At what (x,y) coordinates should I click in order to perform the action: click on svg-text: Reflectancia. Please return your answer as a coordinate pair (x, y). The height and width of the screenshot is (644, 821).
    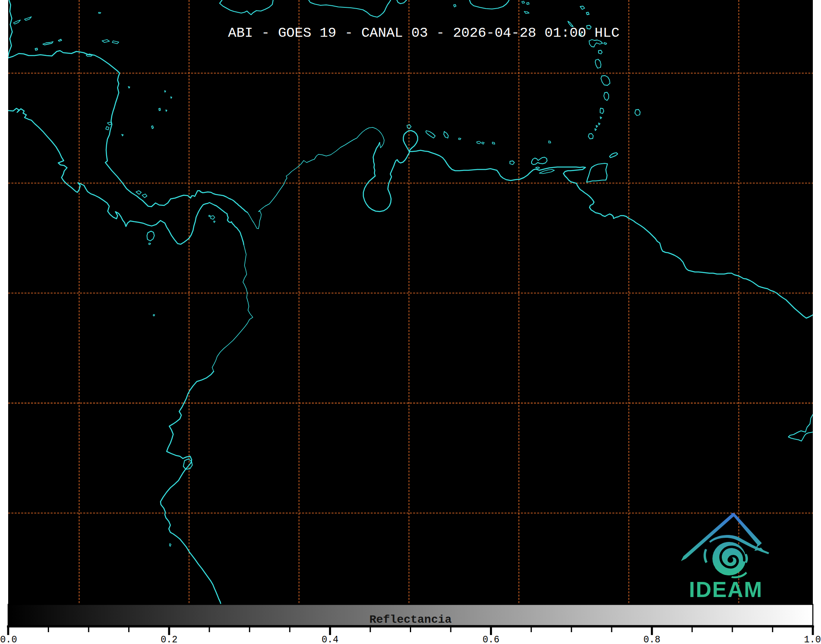
    Looking at the image, I should click on (411, 620).